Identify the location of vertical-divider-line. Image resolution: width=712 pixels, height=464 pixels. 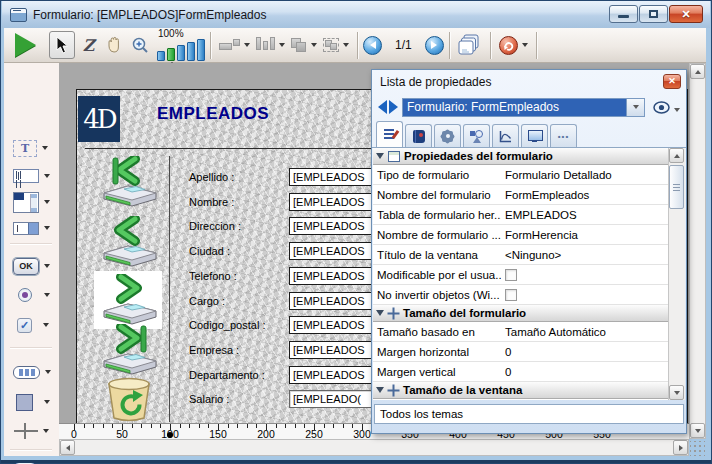
(170, 289).